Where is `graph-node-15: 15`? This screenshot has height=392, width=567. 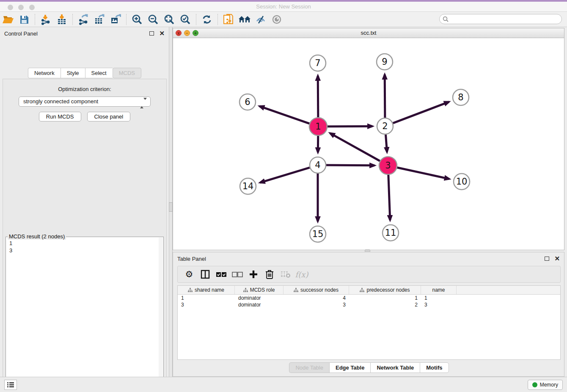 graph-node-15: 15 is located at coordinates (318, 234).